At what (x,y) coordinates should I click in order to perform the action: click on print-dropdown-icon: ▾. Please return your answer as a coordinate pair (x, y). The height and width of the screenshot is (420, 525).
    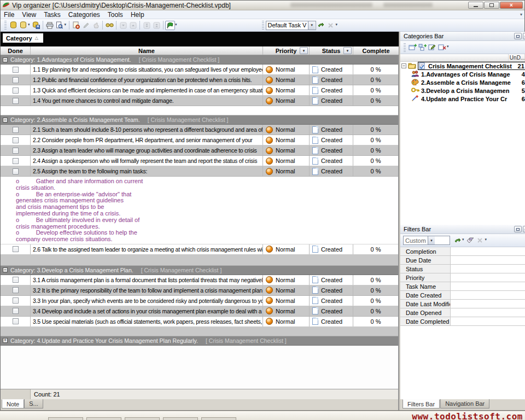
    Looking at the image, I should click on (66, 25).